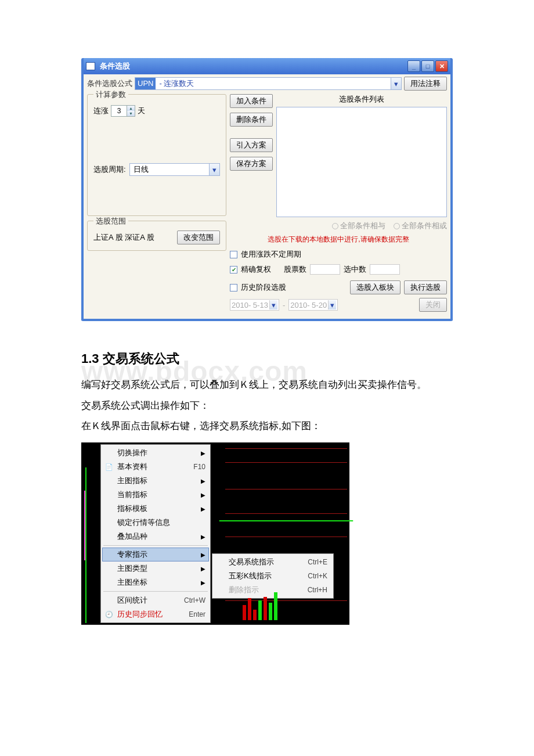 The height and width of the screenshot is (756, 534). What do you see at coordinates (414, 66) in the screenshot?
I see `minimize-button: _` at bounding box center [414, 66].